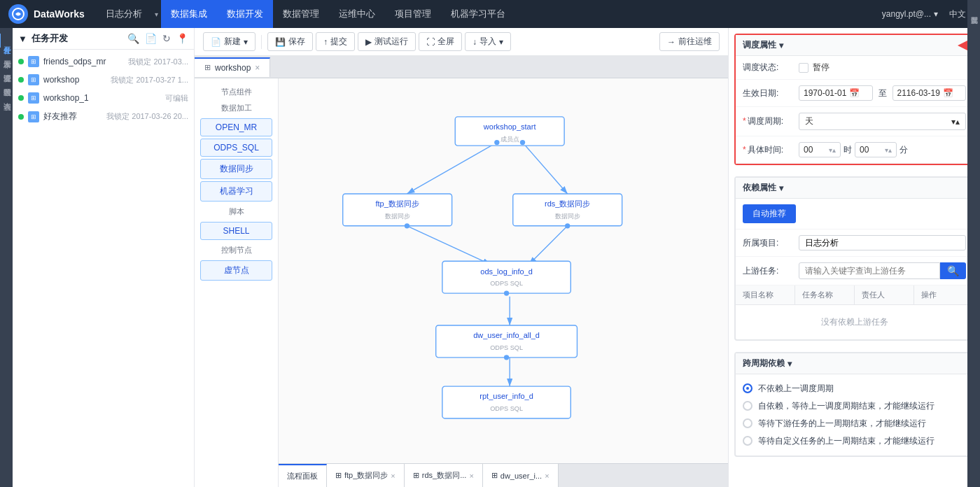 This screenshot has width=980, height=487. What do you see at coordinates (521, 476) in the screenshot?
I see `bottom-tab-dw: ⊞ dw_user_i... ×` at bounding box center [521, 476].